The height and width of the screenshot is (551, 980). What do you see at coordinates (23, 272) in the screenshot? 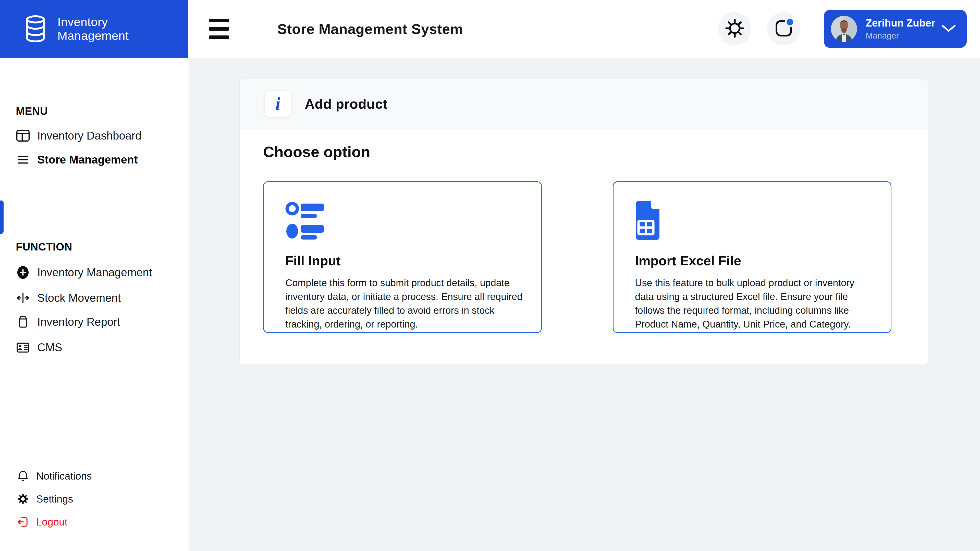
I see `plus-circle-icon` at bounding box center [23, 272].